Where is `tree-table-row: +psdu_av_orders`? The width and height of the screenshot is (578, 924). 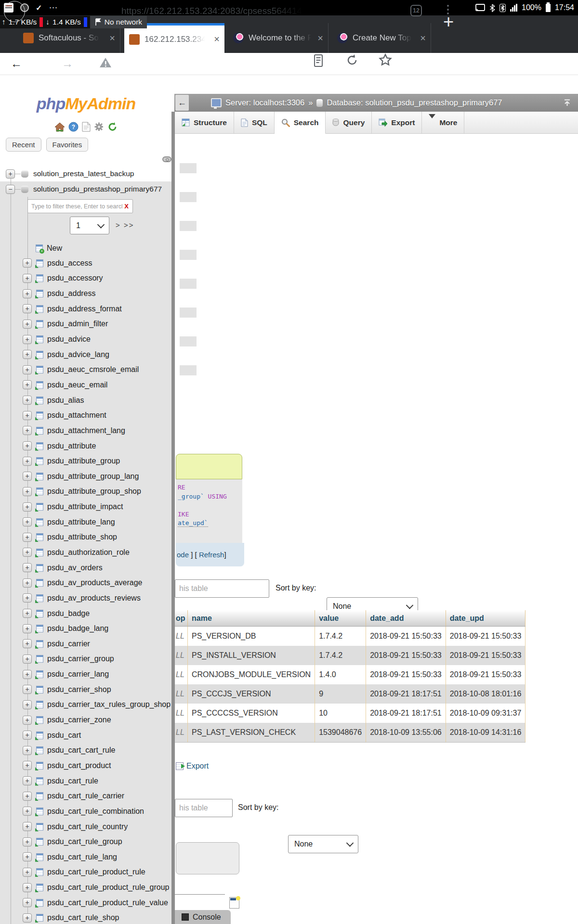
tree-table-row: +psdu_av_orders is located at coordinates (86, 568).